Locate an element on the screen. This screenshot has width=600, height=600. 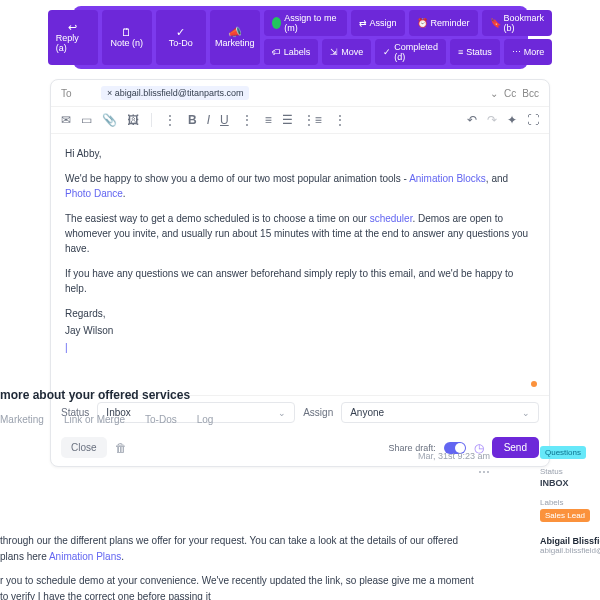
unsaved-indicator is located at coordinates (534, 384).